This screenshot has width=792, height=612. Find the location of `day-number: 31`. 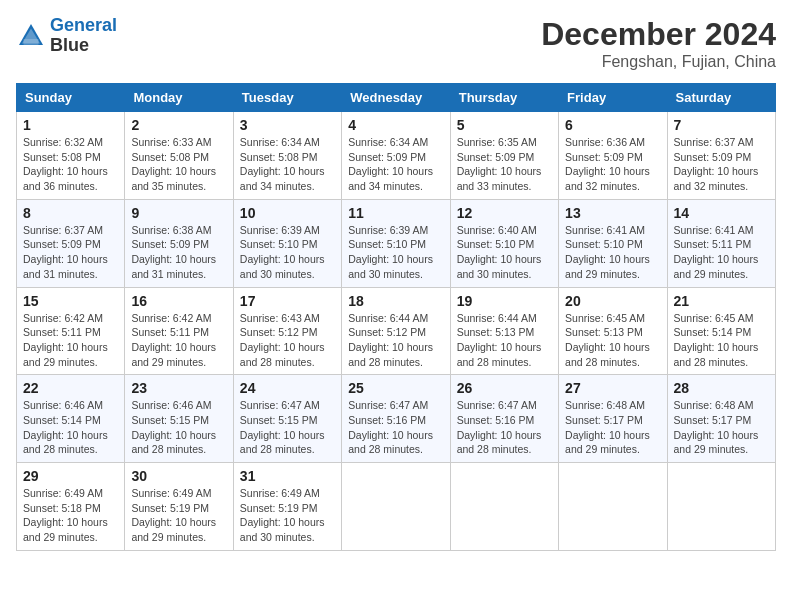

day-number: 31 is located at coordinates (288, 476).